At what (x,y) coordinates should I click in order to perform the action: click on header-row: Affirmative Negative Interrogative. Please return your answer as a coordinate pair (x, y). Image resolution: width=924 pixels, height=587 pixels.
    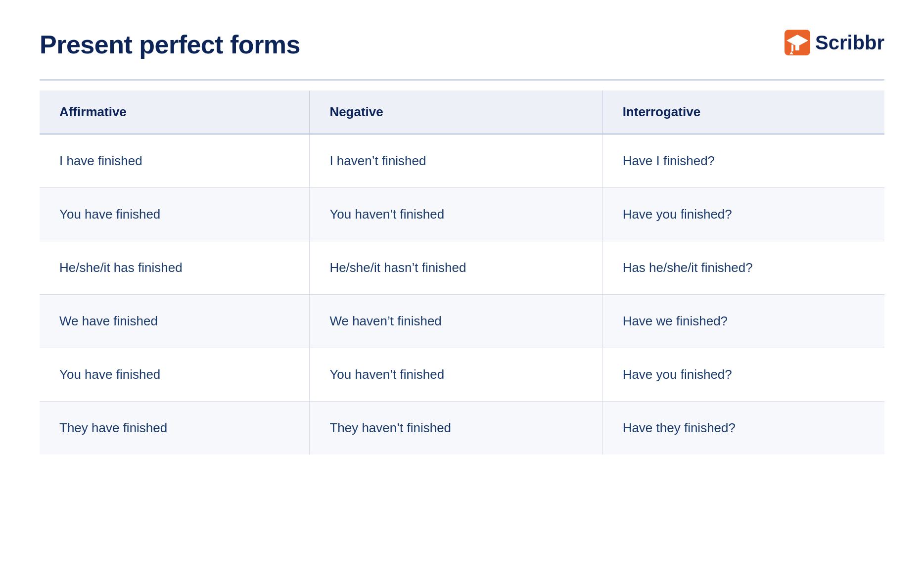
    Looking at the image, I should click on (462, 112).